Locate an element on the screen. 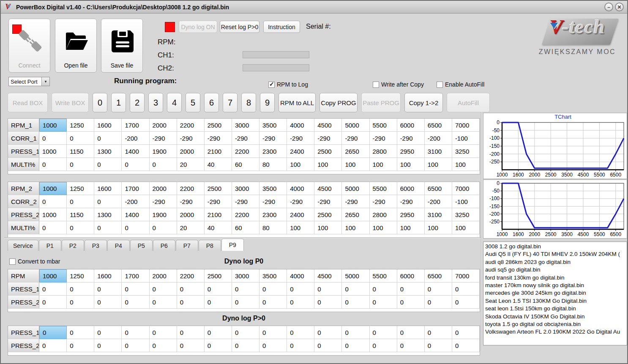 The height and width of the screenshot is (364, 628). connect-button: Connect is located at coordinates (30, 46).